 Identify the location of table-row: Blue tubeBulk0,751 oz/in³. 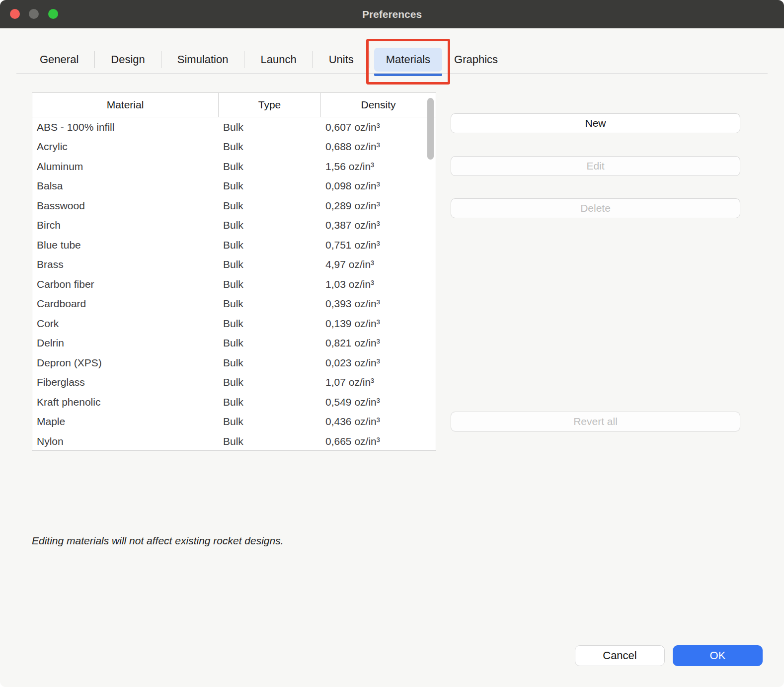
(234, 245).